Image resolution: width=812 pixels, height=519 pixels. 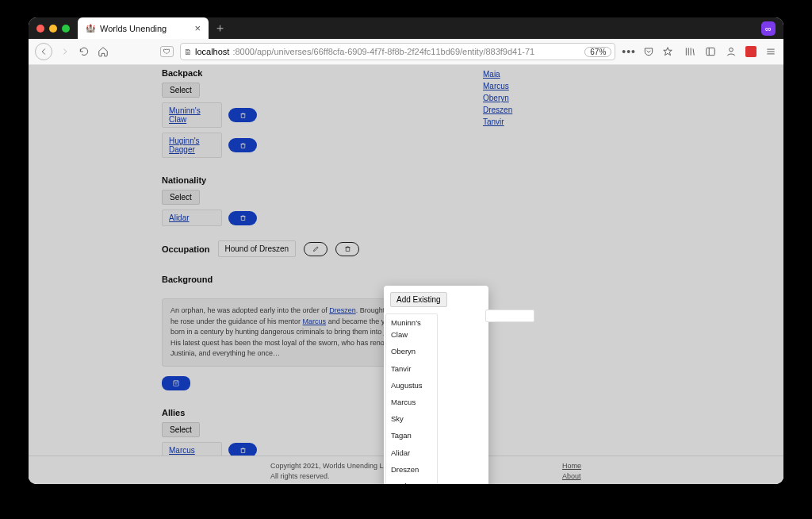 What do you see at coordinates (406, 52) in the screenshot?
I see `address-bar: 🛡 🗎 localhost:8000/app/universes/66ff8cf…` at bounding box center [406, 52].